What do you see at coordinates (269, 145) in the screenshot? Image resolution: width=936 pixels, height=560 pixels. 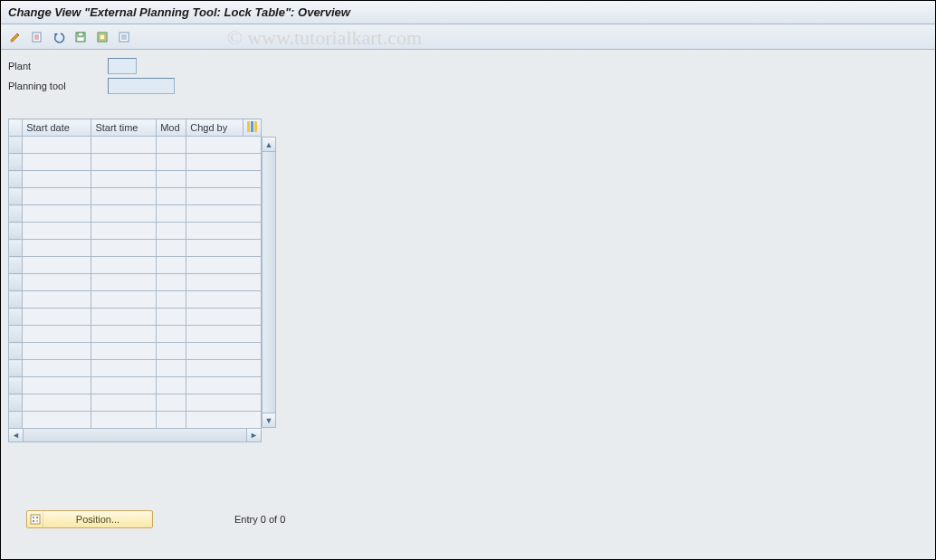 I see `scroll-up-button: ▲` at bounding box center [269, 145].